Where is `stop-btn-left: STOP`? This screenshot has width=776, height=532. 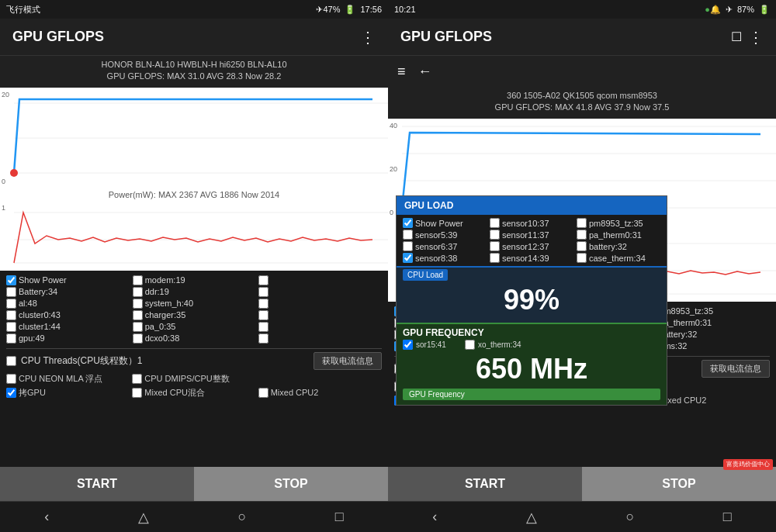 stop-btn-left: STOP is located at coordinates (291, 484).